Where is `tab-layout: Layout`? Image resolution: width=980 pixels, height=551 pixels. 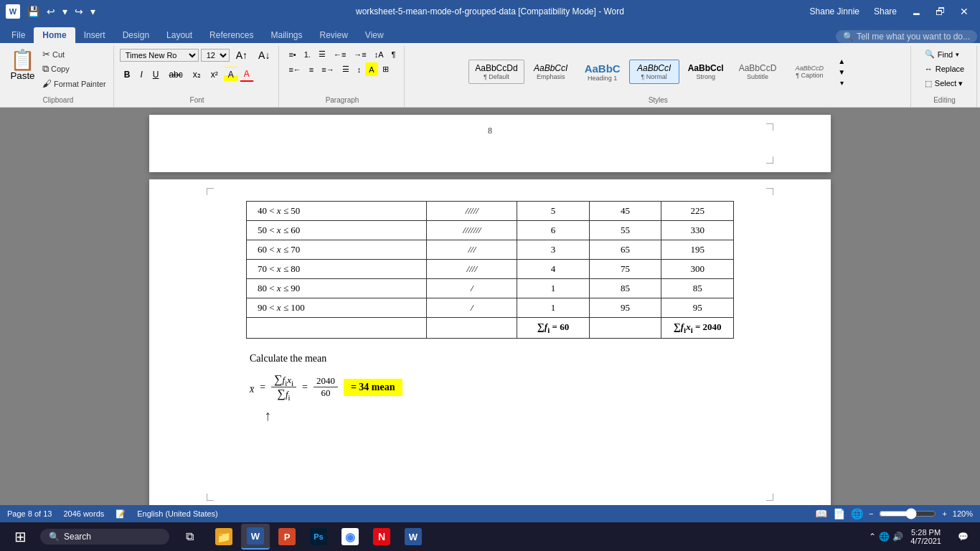
tab-layout: Layout is located at coordinates (179, 35).